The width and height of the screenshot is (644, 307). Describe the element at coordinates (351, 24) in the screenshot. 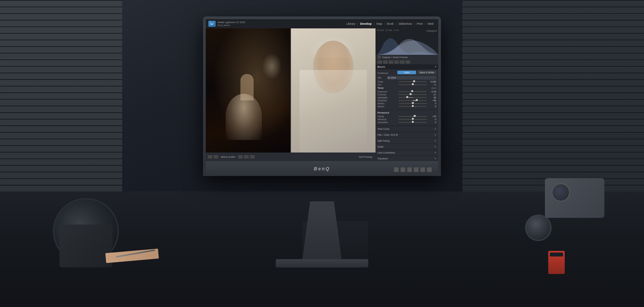

I see `nav-library: Library` at that location.